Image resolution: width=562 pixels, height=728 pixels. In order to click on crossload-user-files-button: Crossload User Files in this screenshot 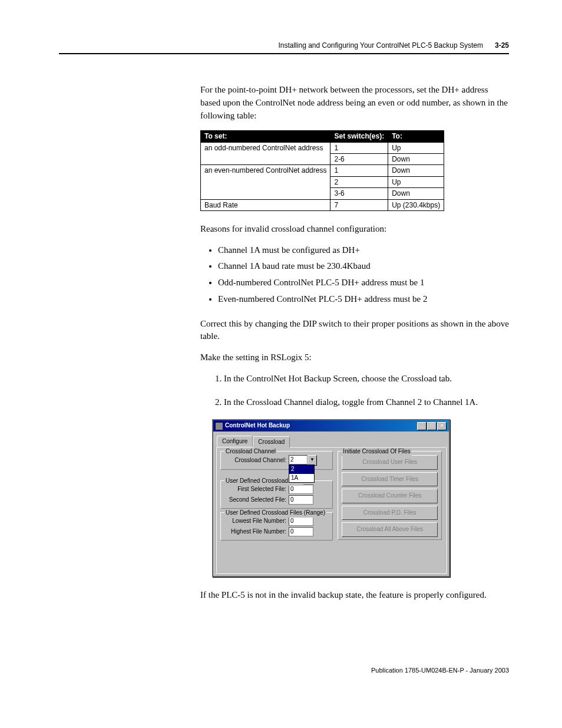, I will do `click(390, 462)`.